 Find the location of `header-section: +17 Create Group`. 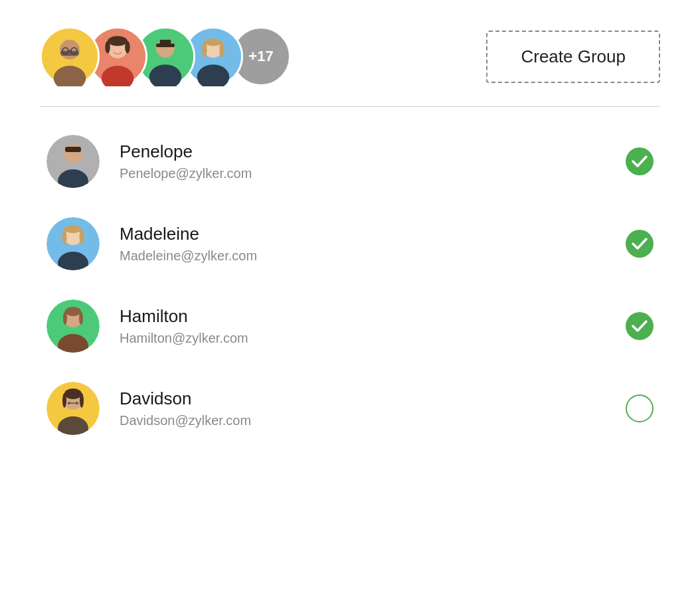

header-section: +17 Create Group is located at coordinates (350, 56).